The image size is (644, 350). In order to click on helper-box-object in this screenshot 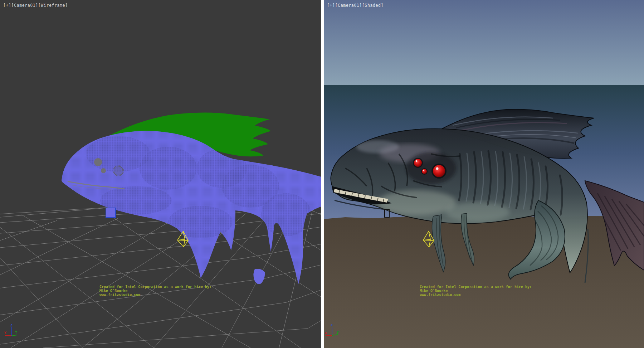, I will do `click(111, 213)`.